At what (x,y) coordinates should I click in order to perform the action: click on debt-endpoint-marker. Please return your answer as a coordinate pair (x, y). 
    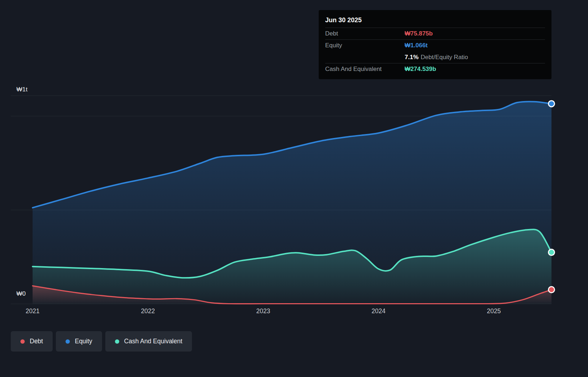
    Looking at the image, I should click on (551, 290).